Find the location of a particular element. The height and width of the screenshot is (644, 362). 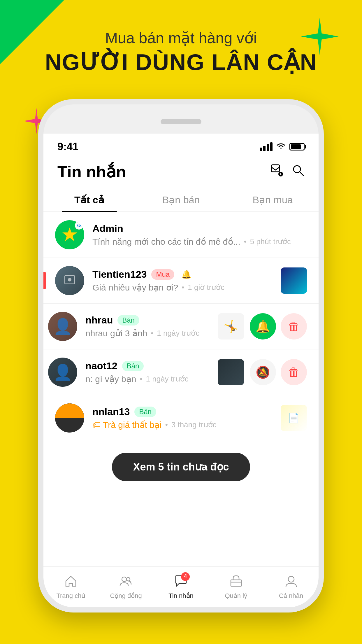

status-icons is located at coordinates (282, 147).